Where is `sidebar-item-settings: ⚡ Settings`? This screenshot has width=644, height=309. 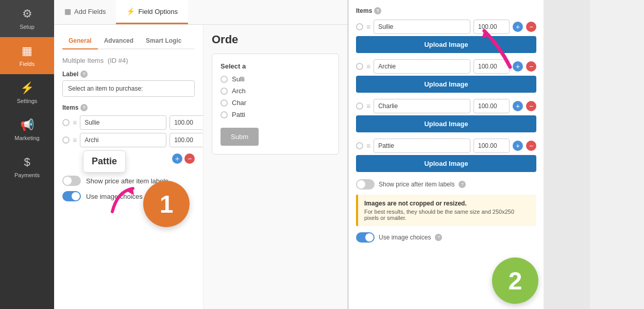 sidebar-item-settings: ⚡ Settings is located at coordinates (27, 93).